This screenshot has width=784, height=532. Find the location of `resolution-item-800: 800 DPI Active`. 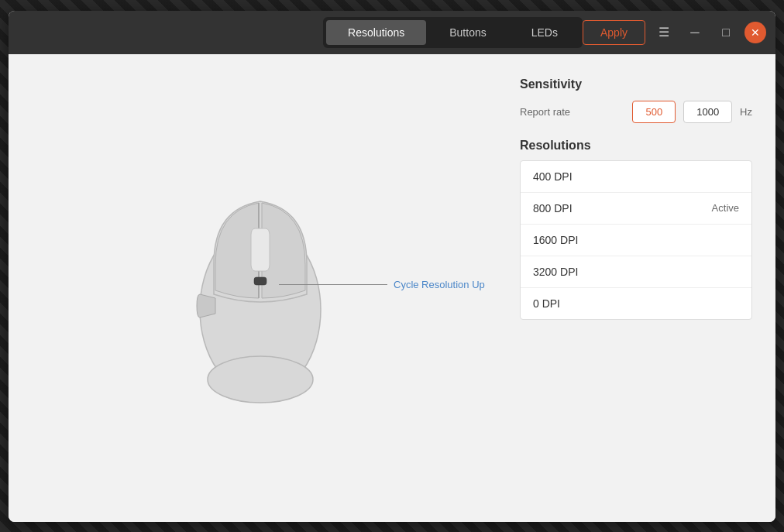

resolution-item-800: 800 DPI Active is located at coordinates (636, 209).